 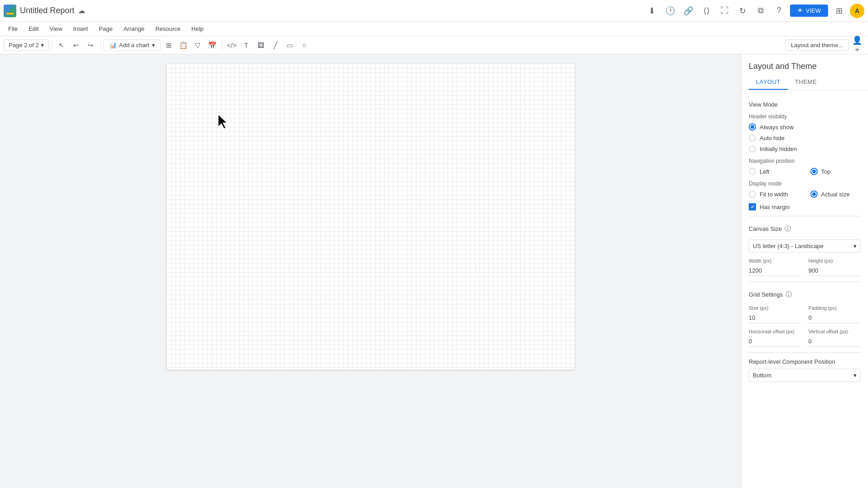 I want to click on menu-edit: Edit, so click(x=34, y=29).